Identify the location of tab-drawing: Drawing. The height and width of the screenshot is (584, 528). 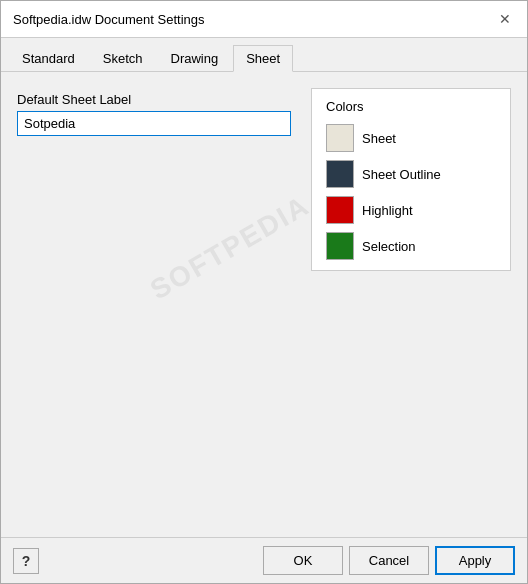
(195, 58).